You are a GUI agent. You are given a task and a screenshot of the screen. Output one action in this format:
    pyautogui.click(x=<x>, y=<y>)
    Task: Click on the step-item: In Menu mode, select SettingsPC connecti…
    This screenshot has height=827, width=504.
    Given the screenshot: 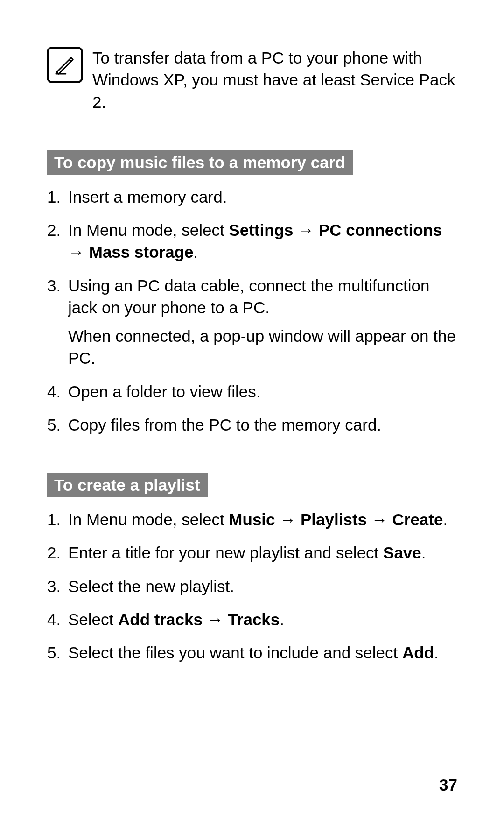 What is the action you would take?
    pyautogui.click(x=261, y=241)
    